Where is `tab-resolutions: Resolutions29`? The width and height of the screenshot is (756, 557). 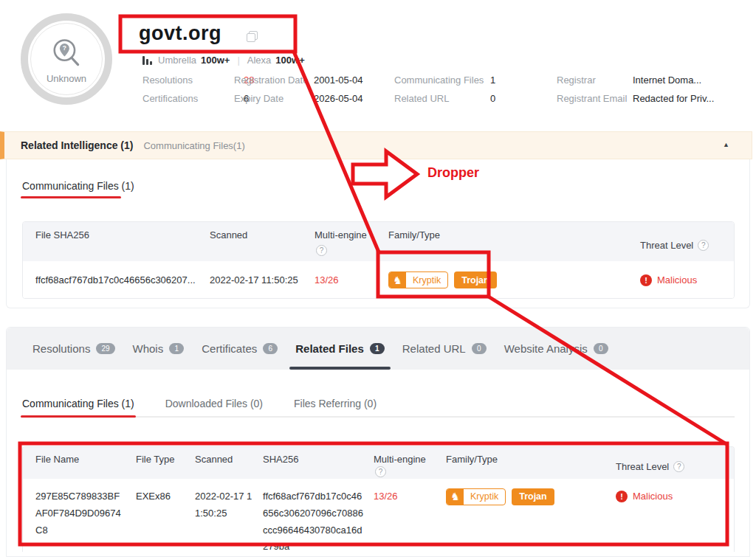
tab-resolutions: Resolutions29 is located at coordinates (74, 348).